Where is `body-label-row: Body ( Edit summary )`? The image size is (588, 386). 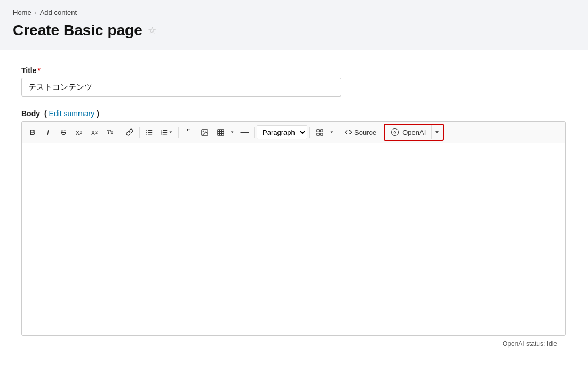
body-label-row: Body ( Edit summary ) is located at coordinates (293, 114).